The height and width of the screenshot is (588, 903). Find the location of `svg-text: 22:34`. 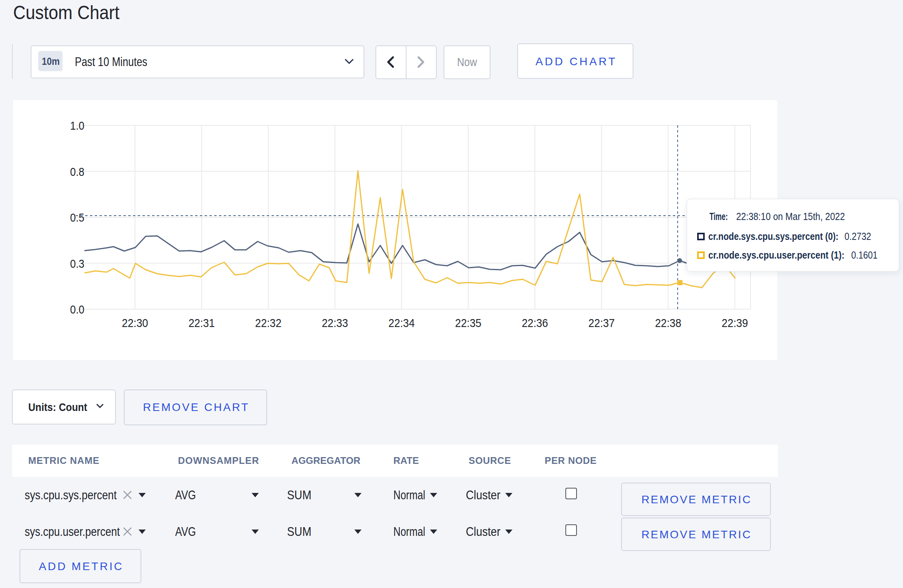

svg-text: 22:34 is located at coordinates (402, 323).